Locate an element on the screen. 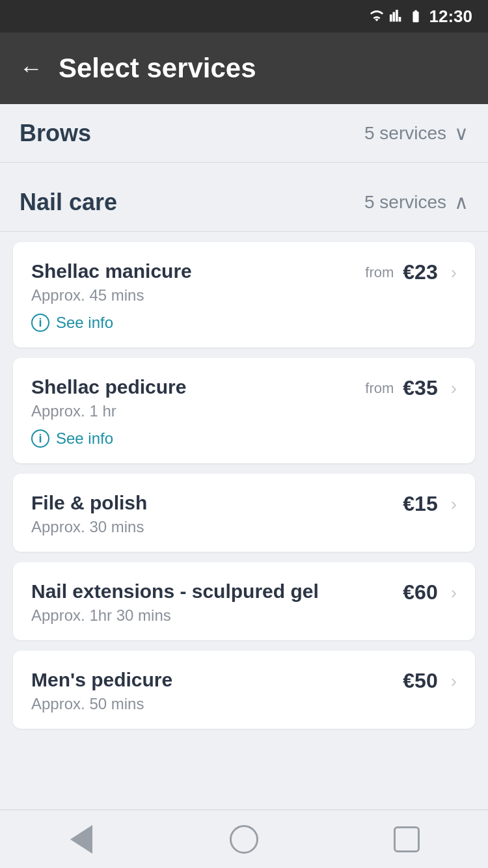 Image resolution: width=488 pixels, height=868 pixels. service-duration: Approx. 30 mins is located at coordinates (89, 527).